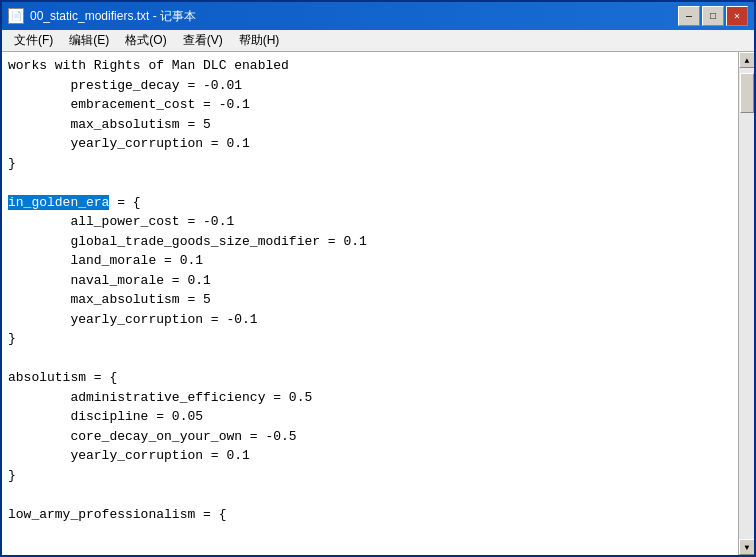 This screenshot has width=756, height=557. What do you see at coordinates (102, 16) in the screenshot?
I see `title-bar-left: 📄 00_static_modifiers.txt - 记事本` at bounding box center [102, 16].